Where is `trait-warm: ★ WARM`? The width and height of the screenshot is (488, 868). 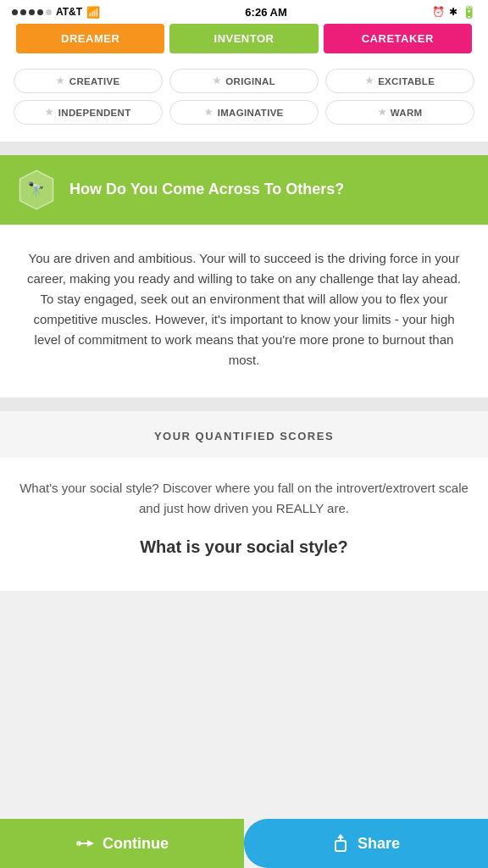 trait-warm: ★ WARM is located at coordinates (400, 112).